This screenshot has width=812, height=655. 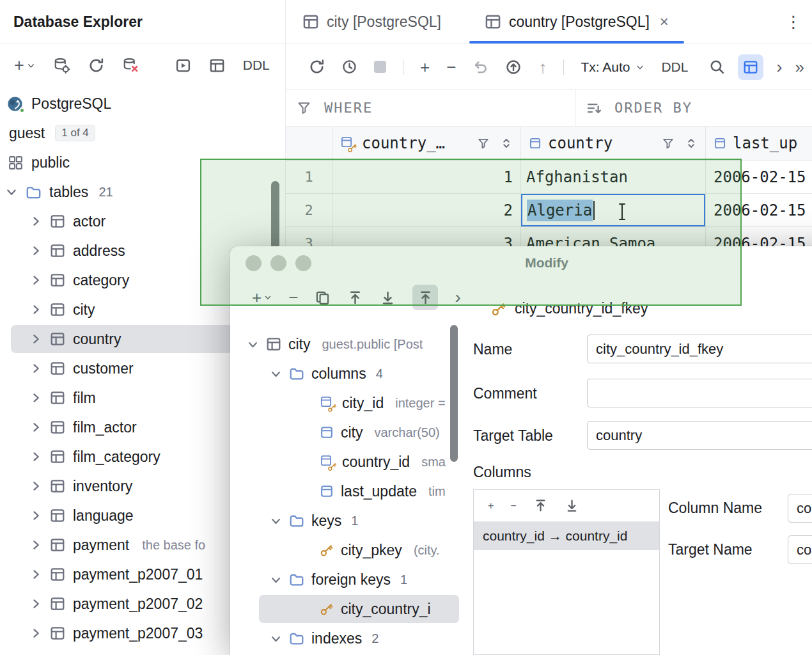 What do you see at coordinates (572, 505) in the screenshot?
I see `move-mapping-down-button` at bounding box center [572, 505].